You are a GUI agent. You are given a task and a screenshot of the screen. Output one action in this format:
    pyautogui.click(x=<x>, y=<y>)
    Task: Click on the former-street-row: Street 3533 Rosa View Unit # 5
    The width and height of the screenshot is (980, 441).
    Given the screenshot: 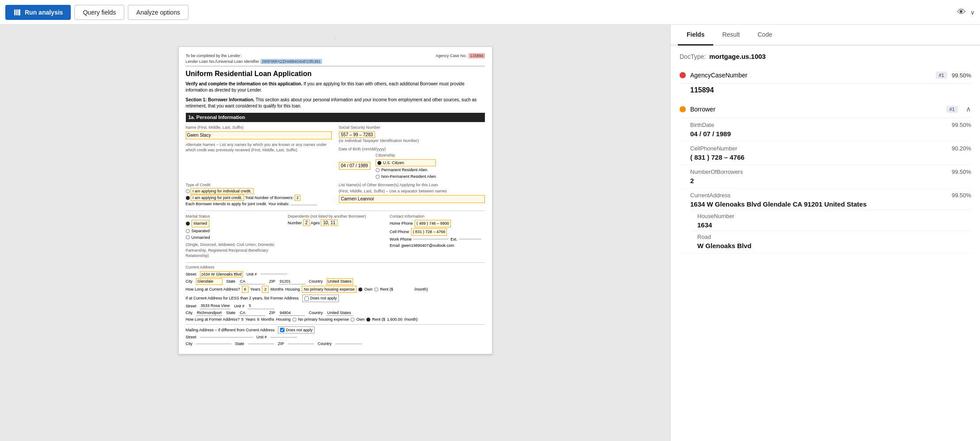 What is the action you would take?
    pyautogui.click(x=335, y=306)
    